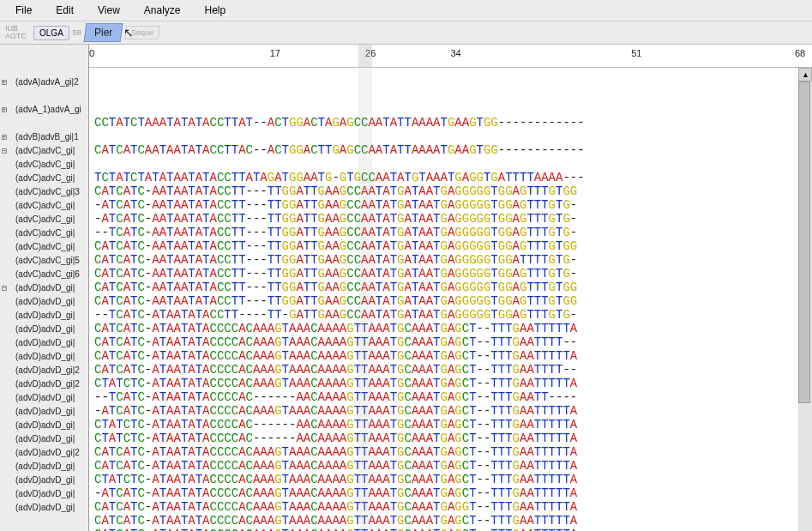 Image resolution: width=812 pixels, height=531 pixels. What do you see at coordinates (370, 53) in the screenshot?
I see `ruler-tick: 26` at bounding box center [370, 53].